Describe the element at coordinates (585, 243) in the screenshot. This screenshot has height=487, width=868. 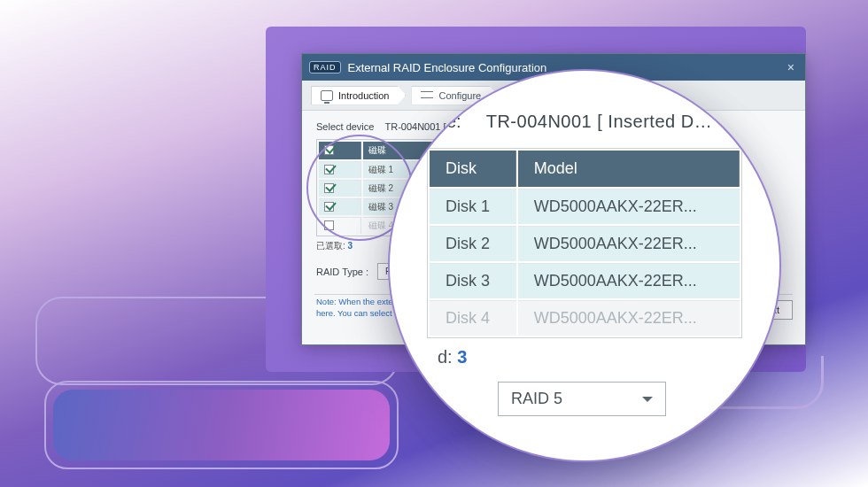
I see `lens-disk-table: Disk Model Disk 1 WD5000AAKX-22ER... Dis…` at that location.